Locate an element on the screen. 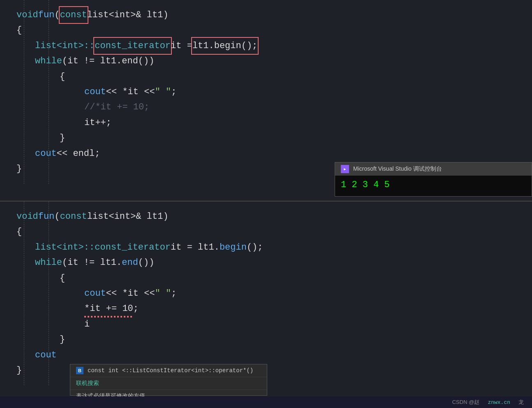 This screenshot has height=408, width=532. bottom-code-line-8: i is located at coordinates (272, 324).